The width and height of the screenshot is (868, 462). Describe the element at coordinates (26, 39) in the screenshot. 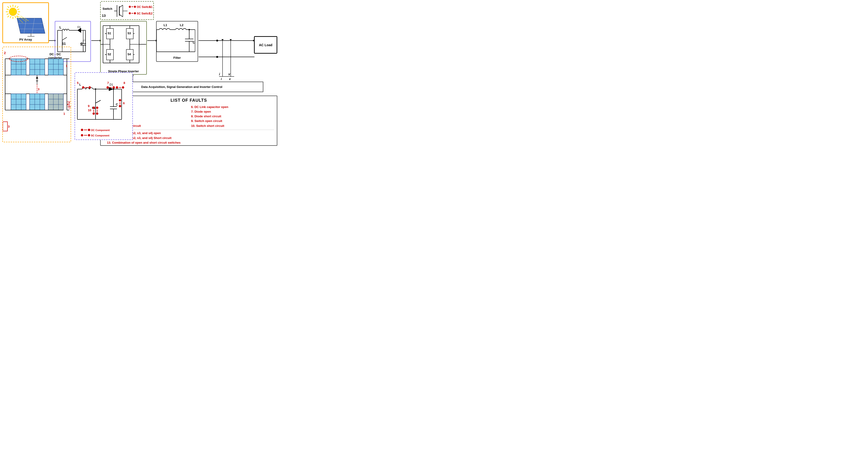

I see `pv-array-label: PV Array` at that location.